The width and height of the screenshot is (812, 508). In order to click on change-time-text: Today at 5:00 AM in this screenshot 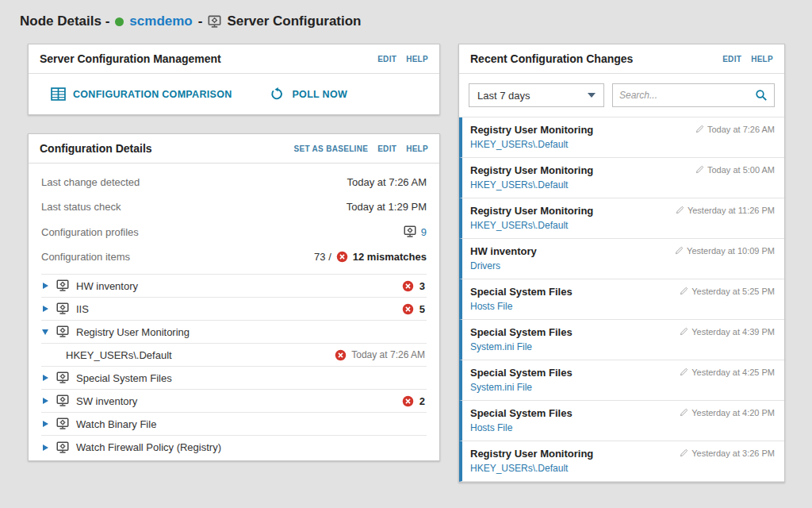, I will do `click(741, 170)`.